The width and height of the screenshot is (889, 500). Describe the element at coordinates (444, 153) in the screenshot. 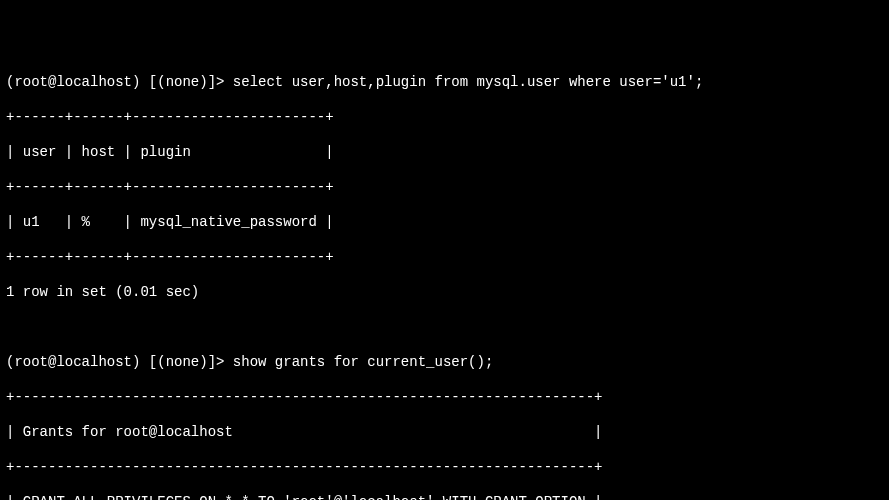

I see `table-header-row: | user | host | plugin |` at that location.